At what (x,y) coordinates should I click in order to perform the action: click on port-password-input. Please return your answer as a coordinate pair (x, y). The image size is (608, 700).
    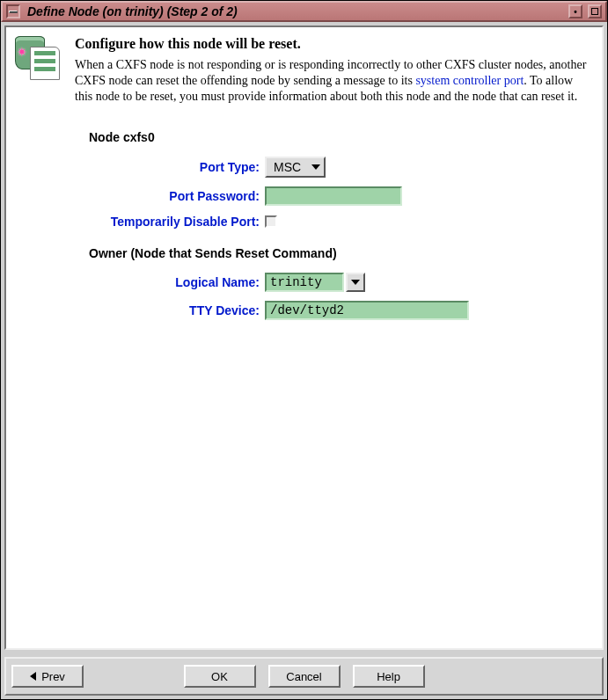
    Looking at the image, I should click on (333, 196).